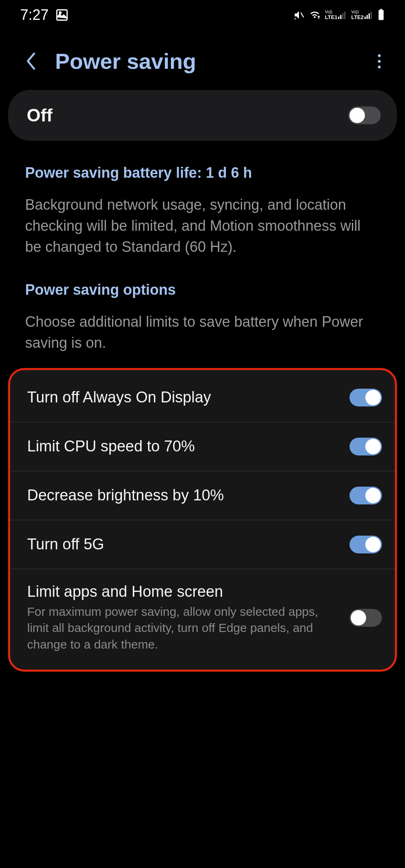 This screenshot has height=868, width=405. I want to click on option-cpu-limit: Limit CPU speed to 70%, so click(202, 447).